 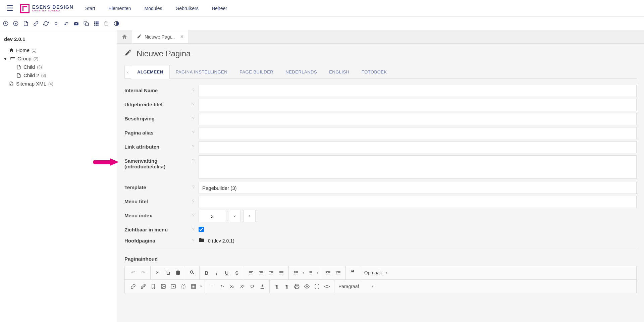 What do you see at coordinates (339, 72) in the screenshot?
I see `subtab-english: ENGLISH` at bounding box center [339, 72].